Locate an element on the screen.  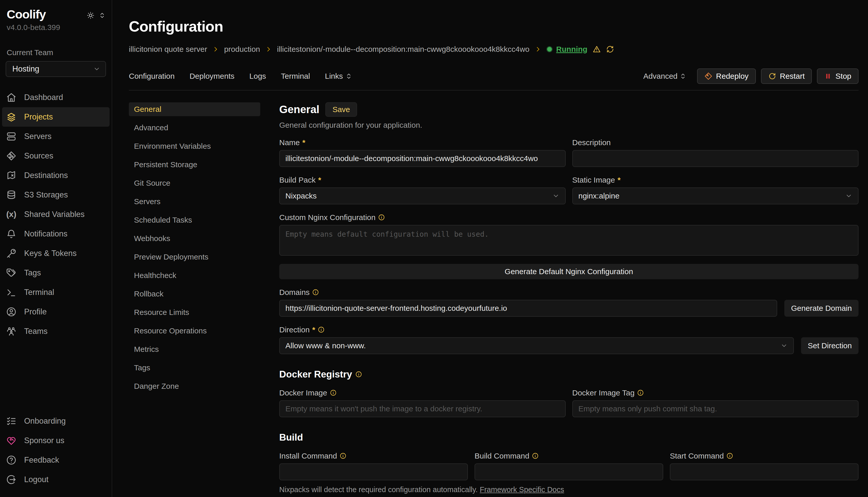
sidebar-item-onboarding: Onboarding is located at coordinates (56, 421).